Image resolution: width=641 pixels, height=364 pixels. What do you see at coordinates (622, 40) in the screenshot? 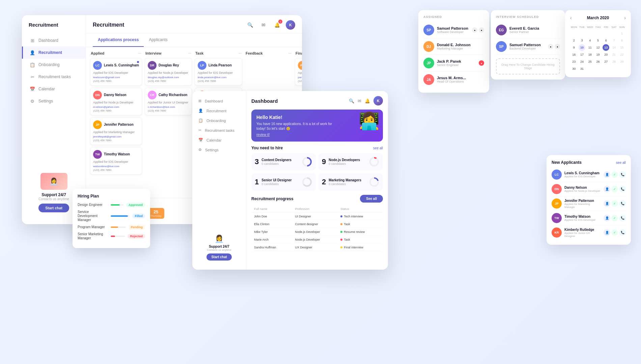
I see `cal-day-8: 8` at bounding box center [622, 40].